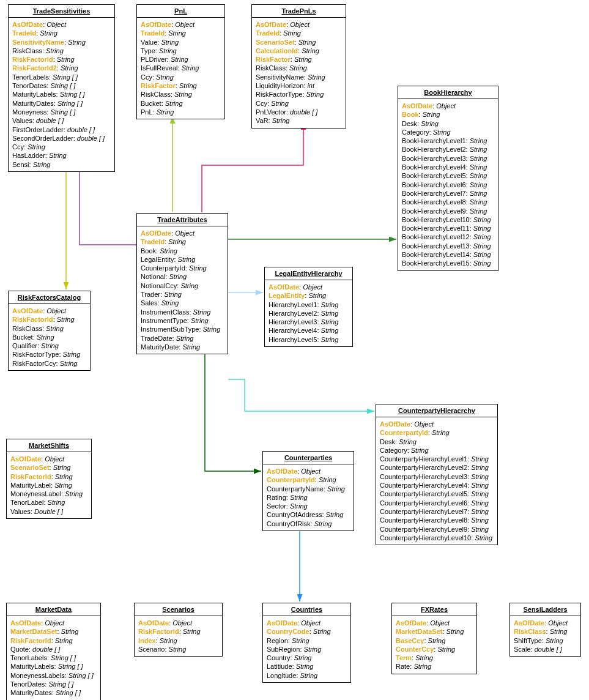 The width and height of the screenshot is (589, 700). Describe the element at coordinates (298, 51) in the screenshot. I see `field: CalculationId: String` at that location.